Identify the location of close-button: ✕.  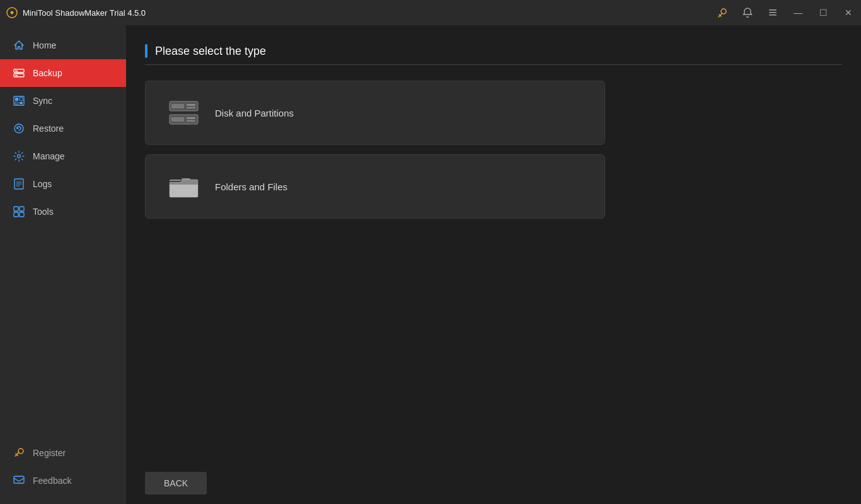
(848, 13).